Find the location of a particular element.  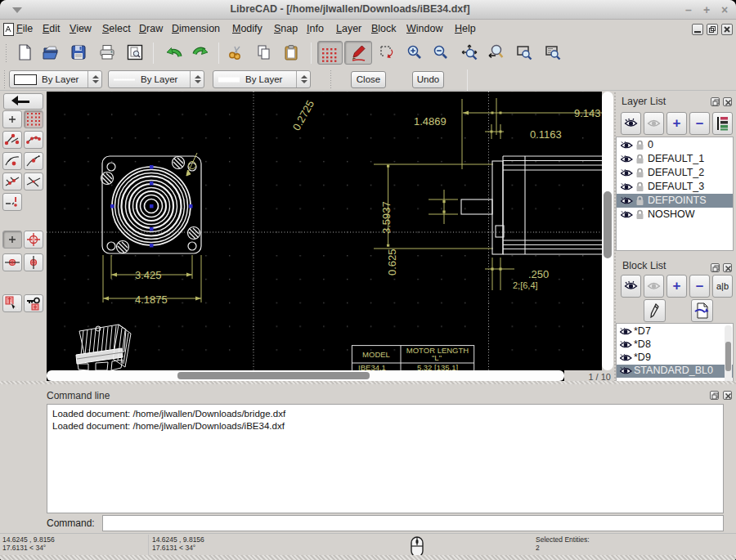

svg-text: IBE34.1 is located at coordinates (372, 366).